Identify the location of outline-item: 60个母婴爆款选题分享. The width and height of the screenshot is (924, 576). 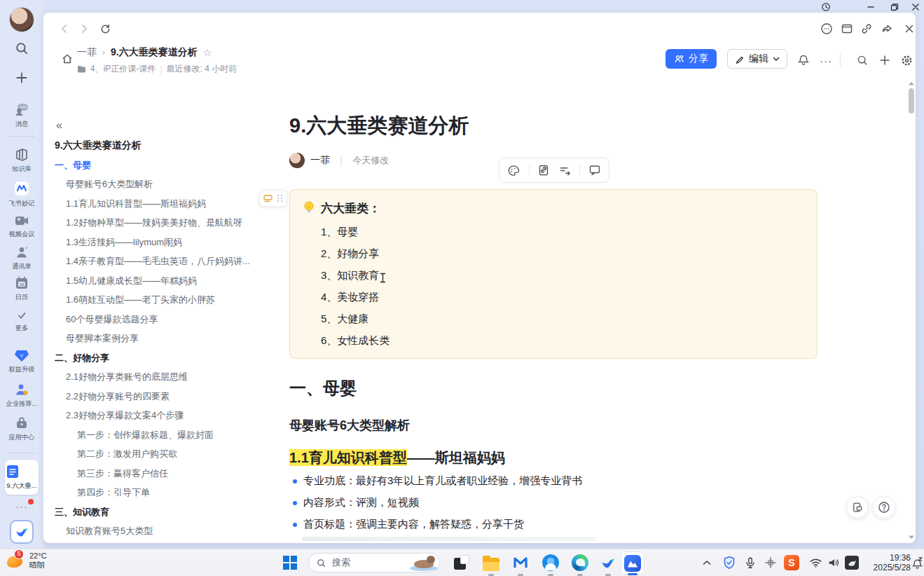
(164, 320).